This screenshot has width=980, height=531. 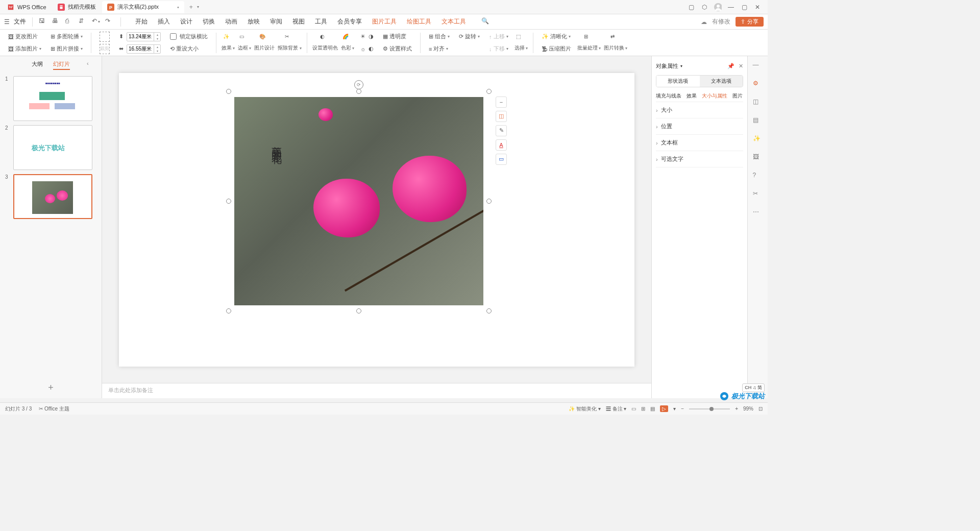 I want to click on sub-image: 图片, so click(x=738, y=96).